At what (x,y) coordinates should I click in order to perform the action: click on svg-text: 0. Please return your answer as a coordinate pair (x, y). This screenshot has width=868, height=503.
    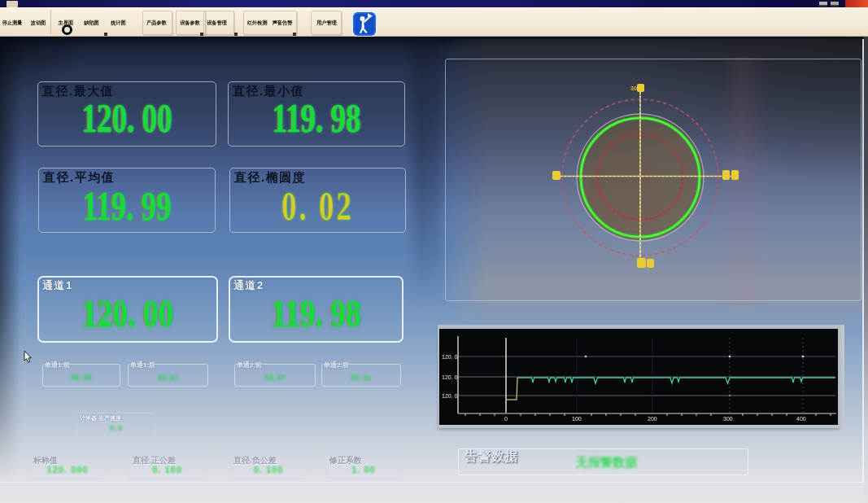
    Looking at the image, I should click on (506, 418).